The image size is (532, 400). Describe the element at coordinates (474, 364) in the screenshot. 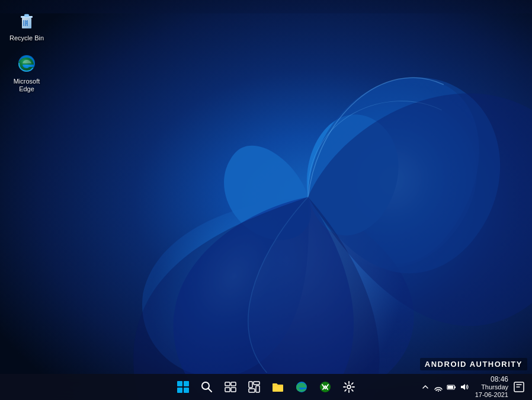

I see `watermark: ANDROID AUTHORITY` at that location.